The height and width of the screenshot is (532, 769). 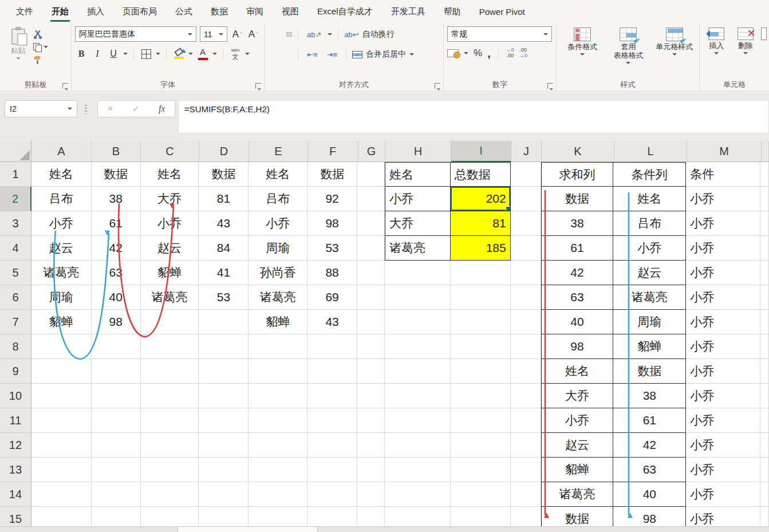 What do you see at coordinates (578, 151) in the screenshot?
I see `column-header-K: K` at bounding box center [578, 151].